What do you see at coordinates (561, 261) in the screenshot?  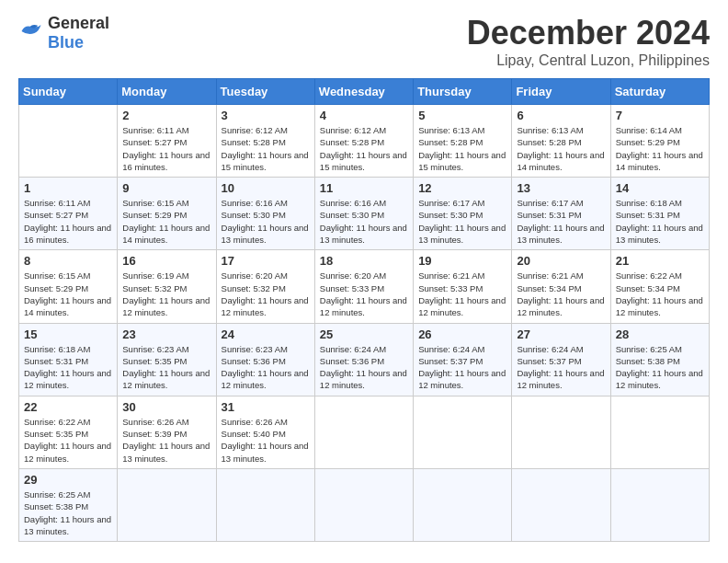 I see `day-number: 20` at bounding box center [561, 261].